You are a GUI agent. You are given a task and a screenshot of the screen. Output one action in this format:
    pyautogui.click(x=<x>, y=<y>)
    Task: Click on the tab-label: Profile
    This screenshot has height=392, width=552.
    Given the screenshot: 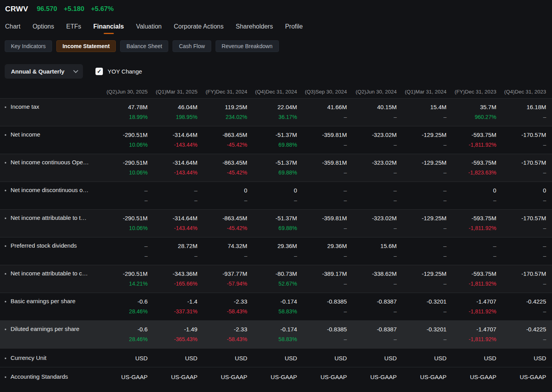 What is the action you would take?
    pyautogui.click(x=294, y=27)
    